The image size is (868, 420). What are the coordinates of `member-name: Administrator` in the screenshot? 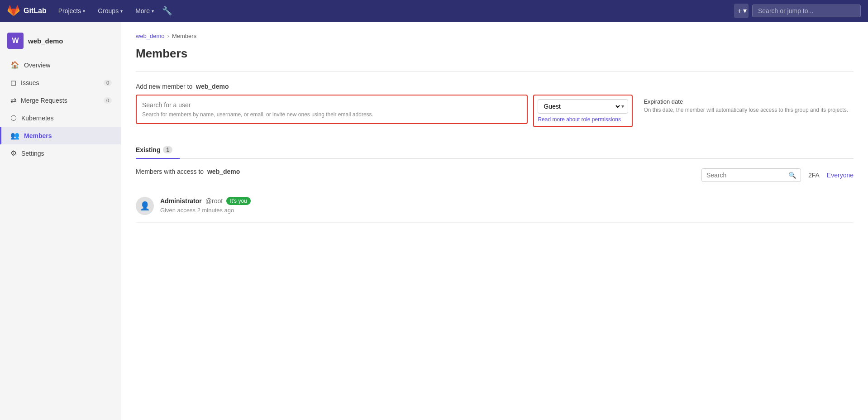 It's located at (181, 201).